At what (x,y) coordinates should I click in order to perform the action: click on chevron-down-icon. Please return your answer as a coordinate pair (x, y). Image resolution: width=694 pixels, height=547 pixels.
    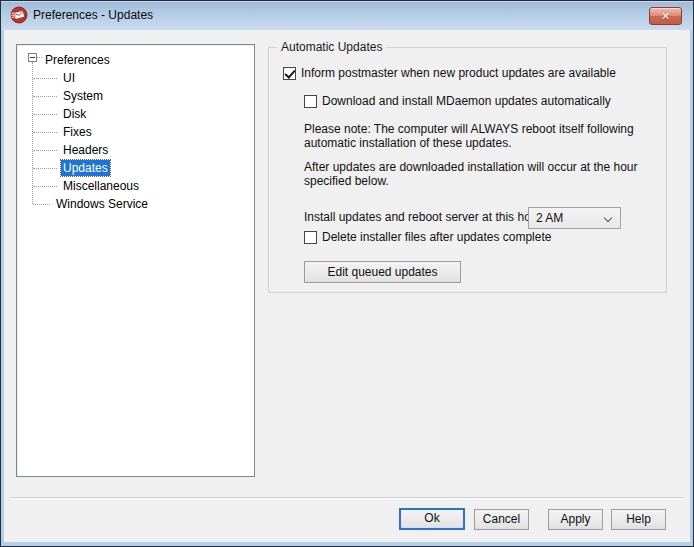
    Looking at the image, I should click on (608, 218).